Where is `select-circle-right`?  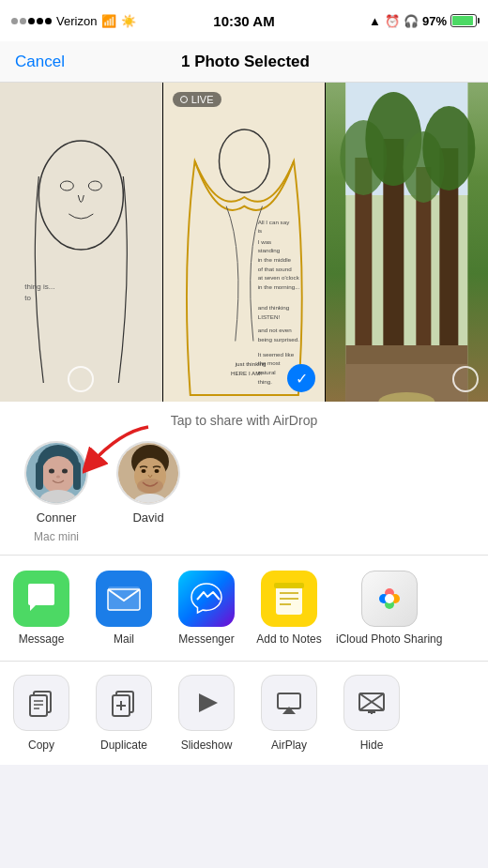
select-circle-right is located at coordinates (465, 379).